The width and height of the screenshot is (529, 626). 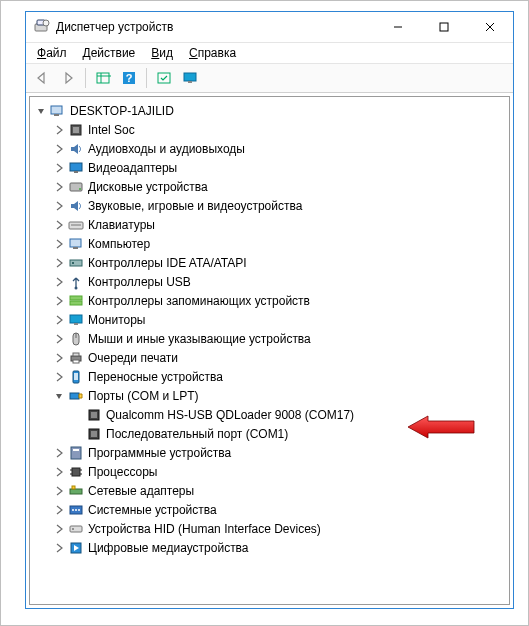 What do you see at coordinates (94, 434) in the screenshot?
I see `com-icon` at bounding box center [94, 434].